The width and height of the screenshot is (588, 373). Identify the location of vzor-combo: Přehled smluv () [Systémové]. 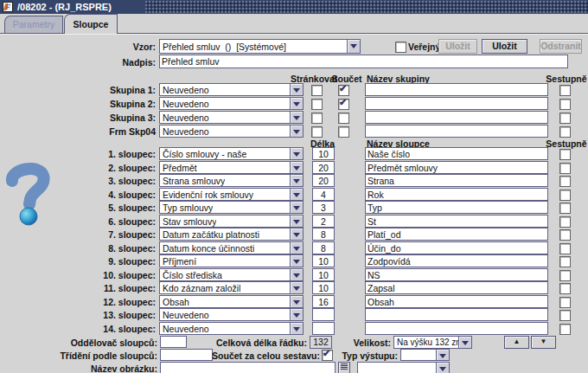
(259, 47).